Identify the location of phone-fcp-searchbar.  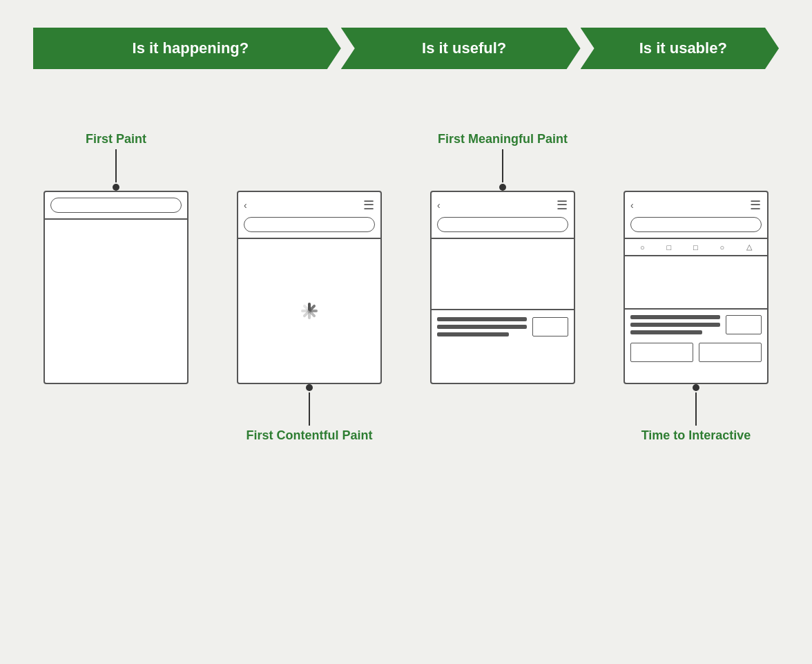
(309, 225).